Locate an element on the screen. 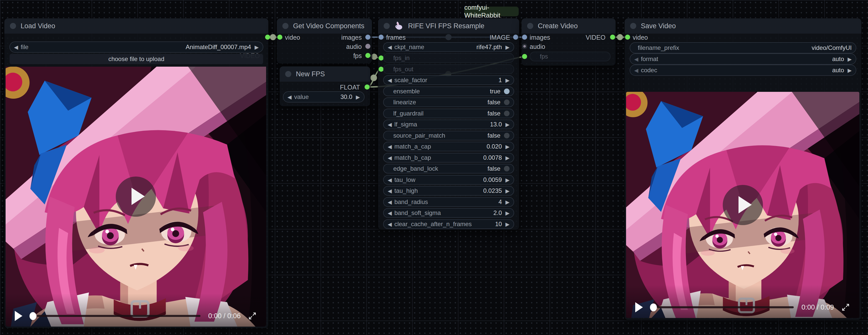  input-port-audio is located at coordinates (524, 47).